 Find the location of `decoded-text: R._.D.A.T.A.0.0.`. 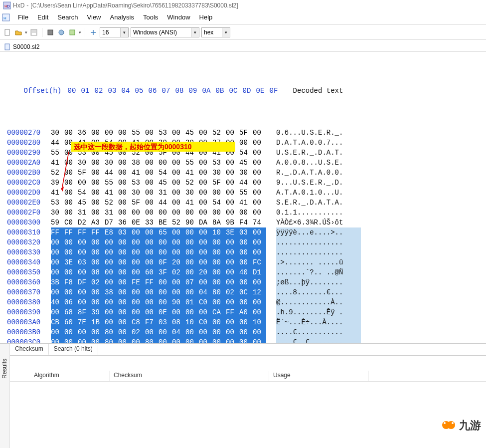

decoded-text: R._.D.A.T.A.0.0. is located at coordinates (310, 173).